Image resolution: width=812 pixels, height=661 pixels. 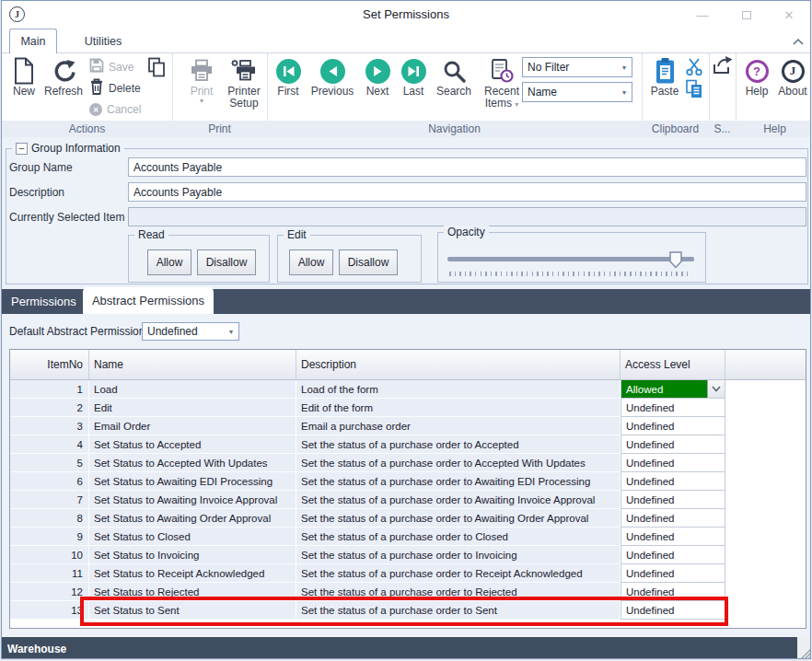 What do you see at coordinates (50, 592) in the screenshot?
I see `itemno-cell: 12` at bounding box center [50, 592].